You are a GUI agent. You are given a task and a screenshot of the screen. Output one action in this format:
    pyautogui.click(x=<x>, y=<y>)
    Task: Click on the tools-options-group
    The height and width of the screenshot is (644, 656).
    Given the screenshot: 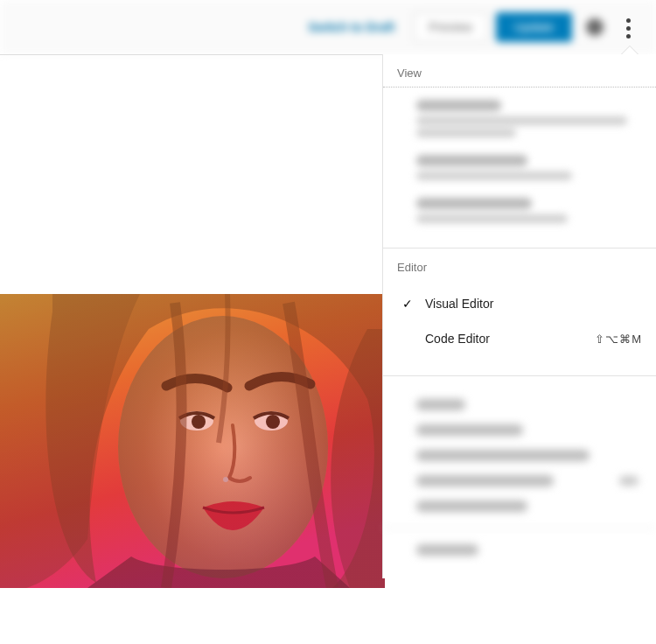 What is the action you would take?
    pyautogui.click(x=520, y=478)
    